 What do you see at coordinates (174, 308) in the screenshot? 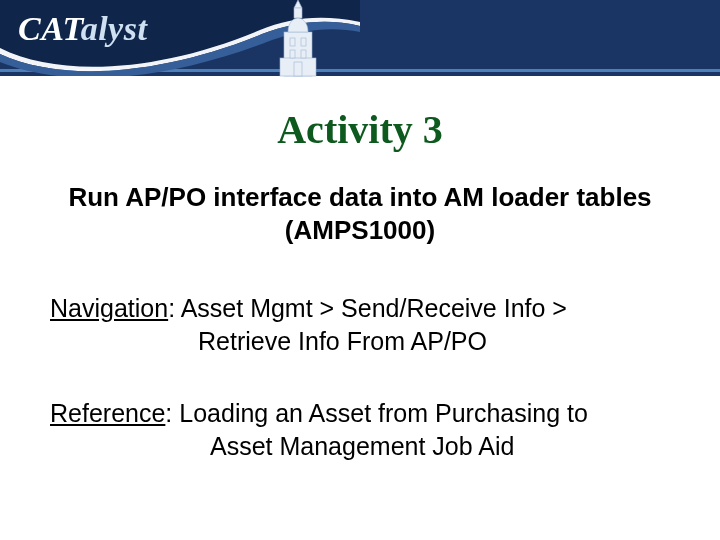
I see `navigation-colon: :` at bounding box center [174, 308].